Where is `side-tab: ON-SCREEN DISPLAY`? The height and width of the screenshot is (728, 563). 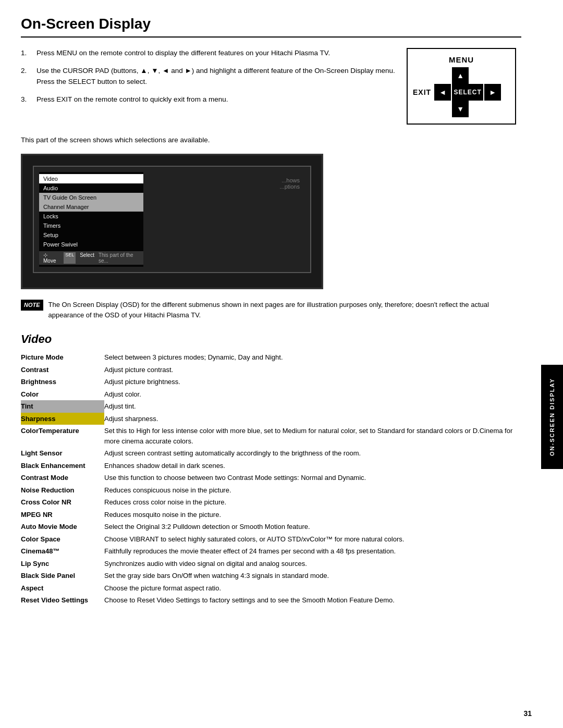 side-tab: ON-SCREEN DISPLAY is located at coordinates (552, 417).